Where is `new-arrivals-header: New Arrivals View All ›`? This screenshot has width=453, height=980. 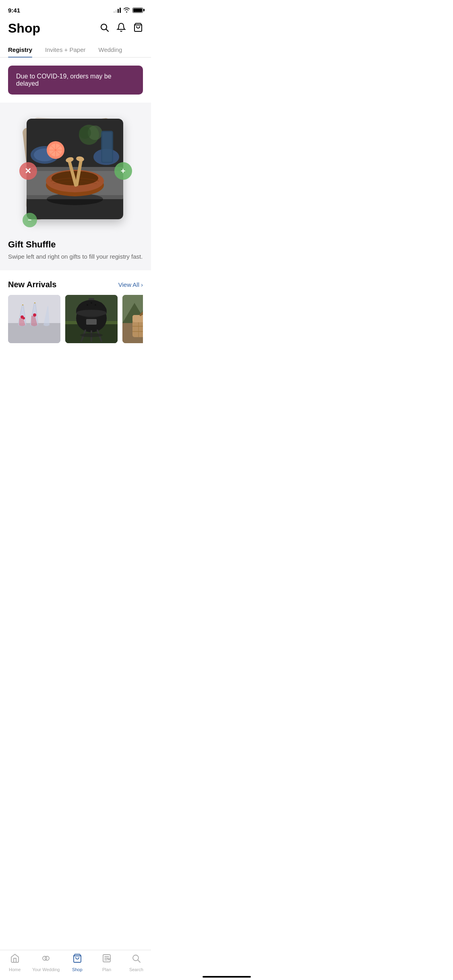
new-arrivals-header: New Arrivals View All › is located at coordinates (76, 285).